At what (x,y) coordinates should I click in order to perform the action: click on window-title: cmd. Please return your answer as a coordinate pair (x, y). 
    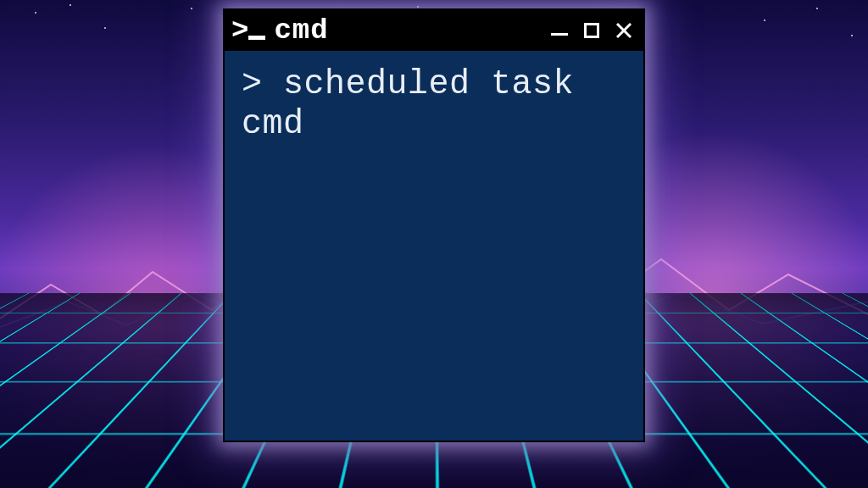
    Looking at the image, I should click on (301, 30).